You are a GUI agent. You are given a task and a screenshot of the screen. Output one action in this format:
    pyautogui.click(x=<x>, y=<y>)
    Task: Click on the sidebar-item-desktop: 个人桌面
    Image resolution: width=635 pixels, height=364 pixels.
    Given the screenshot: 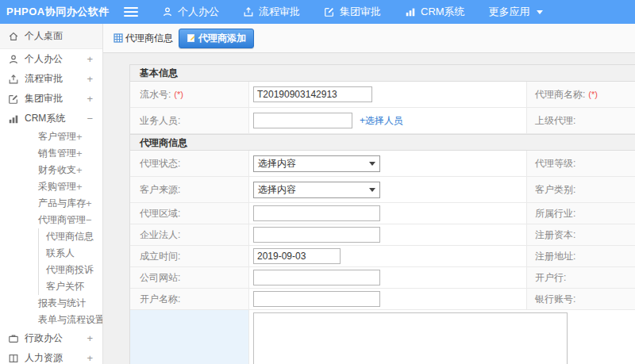 What is the action you would take?
    pyautogui.click(x=51, y=36)
    